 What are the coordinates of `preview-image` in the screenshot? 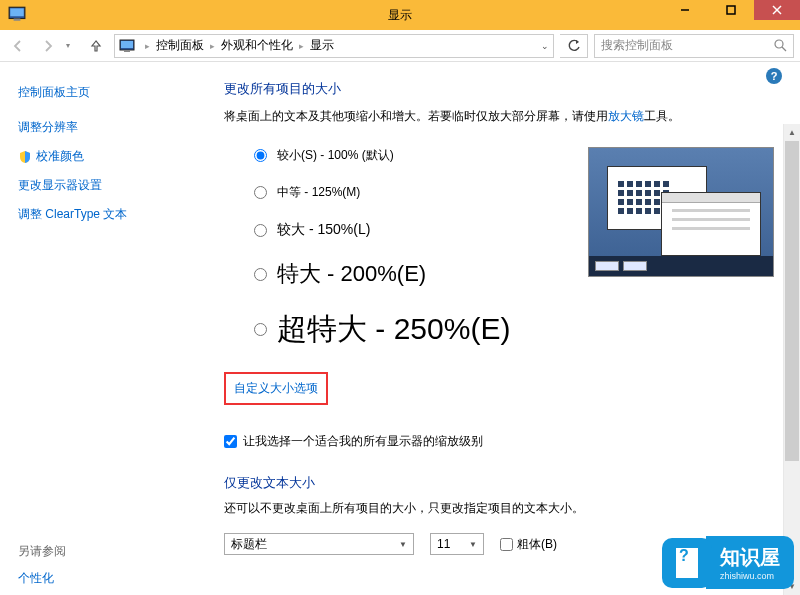 It's located at (681, 212).